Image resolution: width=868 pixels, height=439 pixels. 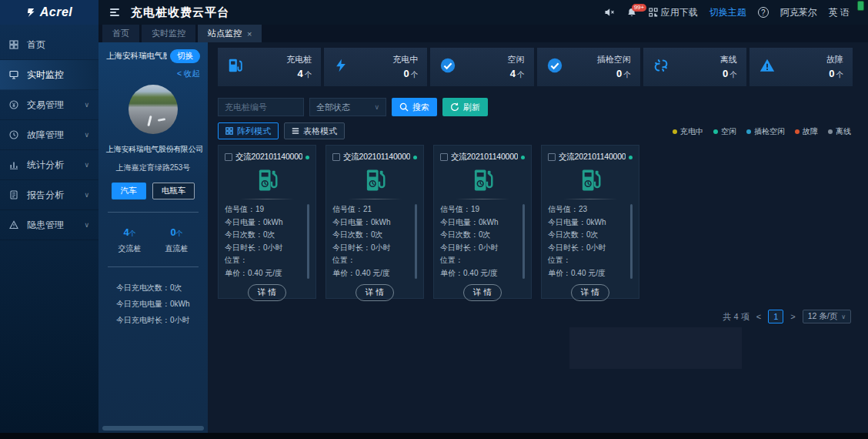 I want to click on dc-pile-count: 0个 直流桩, so click(x=177, y=240).